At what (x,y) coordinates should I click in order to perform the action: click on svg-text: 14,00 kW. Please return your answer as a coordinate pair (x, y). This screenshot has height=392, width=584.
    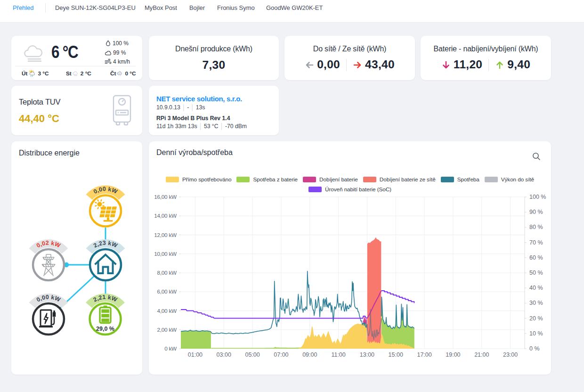
    Looking at the image, I should click on (166, 216).